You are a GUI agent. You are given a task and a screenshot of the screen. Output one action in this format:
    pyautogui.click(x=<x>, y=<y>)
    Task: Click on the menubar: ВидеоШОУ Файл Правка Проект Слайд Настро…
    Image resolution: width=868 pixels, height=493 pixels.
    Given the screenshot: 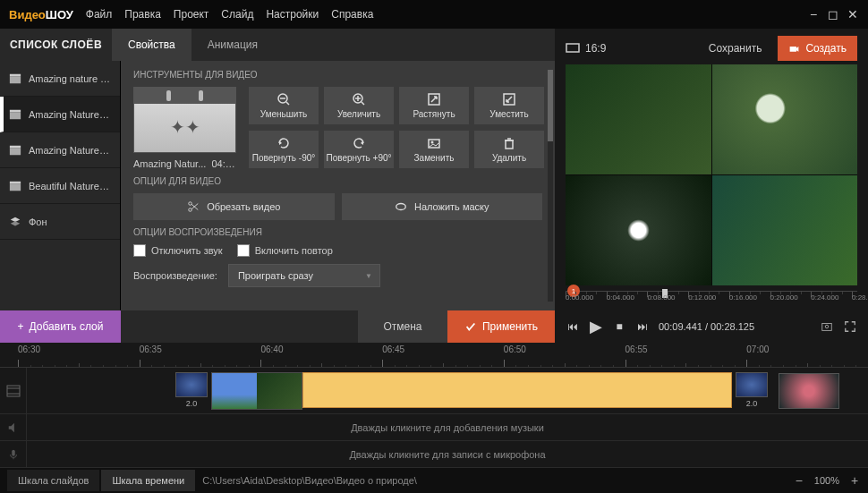 What is the action you would take?
    pyautogui.click(x=434, y=14)
    